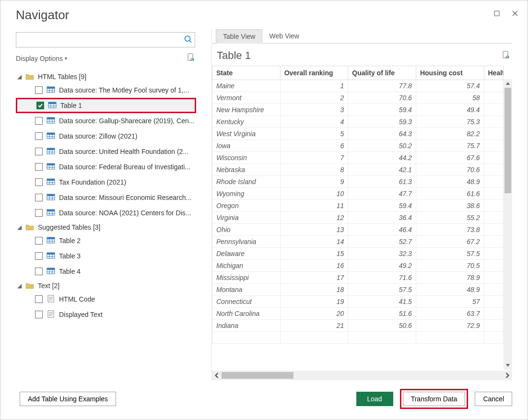 The height and width of the screenshot is (420, 528). Describe the element at coordinates (314, 302) in the screenshot. I see `table-cell: 19` at that location.